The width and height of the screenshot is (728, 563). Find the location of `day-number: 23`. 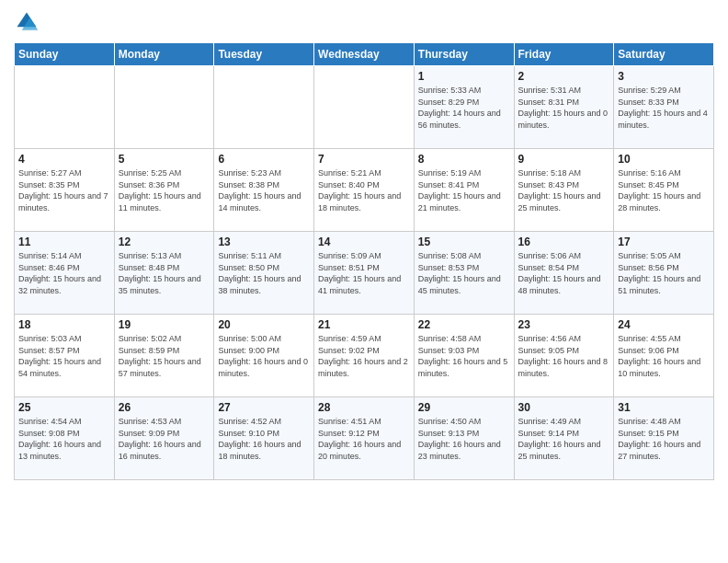

day-number: 23 is located at coordinates (564, 325).